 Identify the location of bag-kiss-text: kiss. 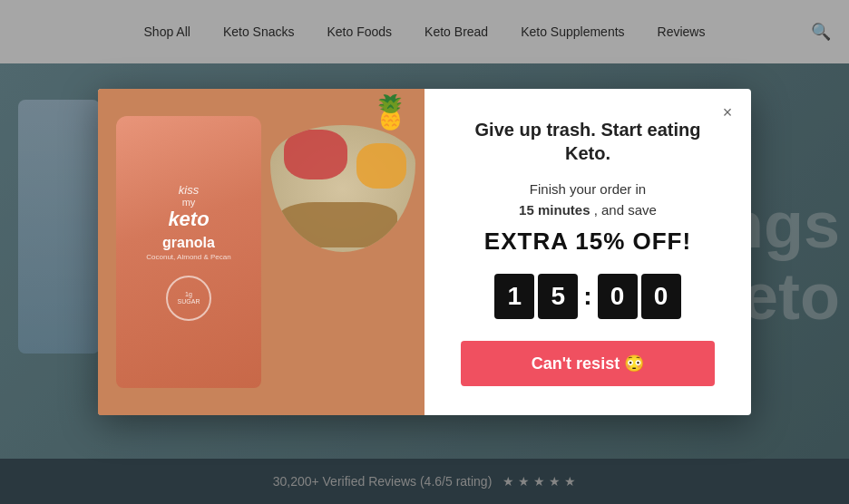
(189, 190).